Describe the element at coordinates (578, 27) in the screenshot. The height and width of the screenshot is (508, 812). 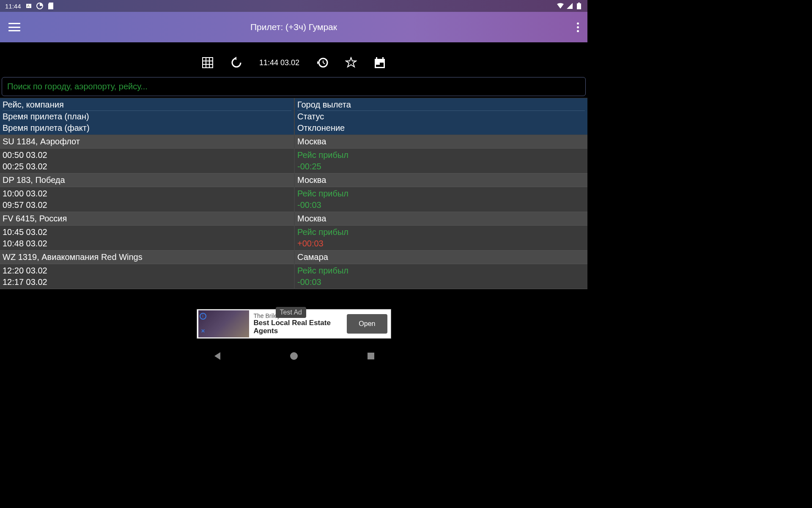
I see `overflow-menu-button` at that location.